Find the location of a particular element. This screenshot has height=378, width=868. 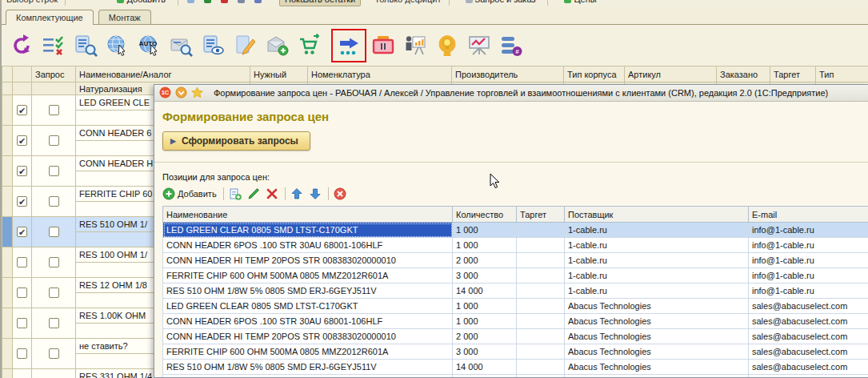

prices-button: Цены is located at coordinates (580, 3).